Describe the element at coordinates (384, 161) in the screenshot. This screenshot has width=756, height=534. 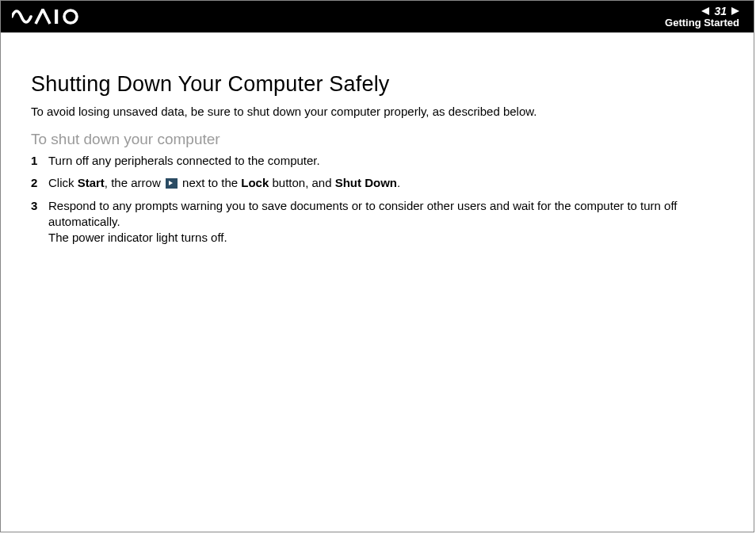
I see `step-item: 1 Turn off any peripherals connected to …` at that location.